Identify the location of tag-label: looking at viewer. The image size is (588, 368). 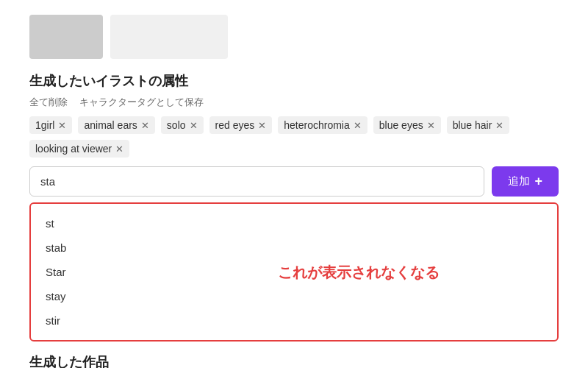
(74, 149).